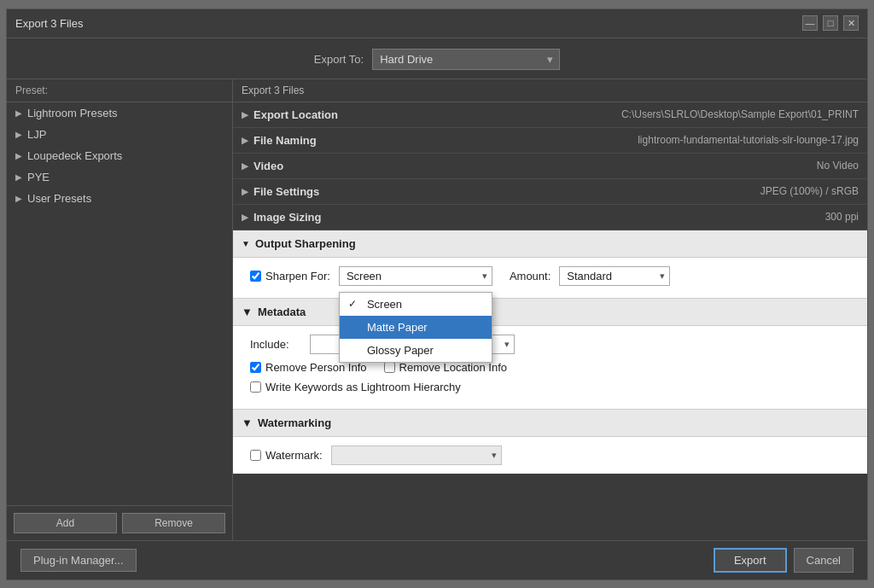 The width and height of the screenshot is (874, 588). Describe the element at coordinates (453, 367) in the screenshot. I see `remove-location-info-text: Remove Location Info` at that location.